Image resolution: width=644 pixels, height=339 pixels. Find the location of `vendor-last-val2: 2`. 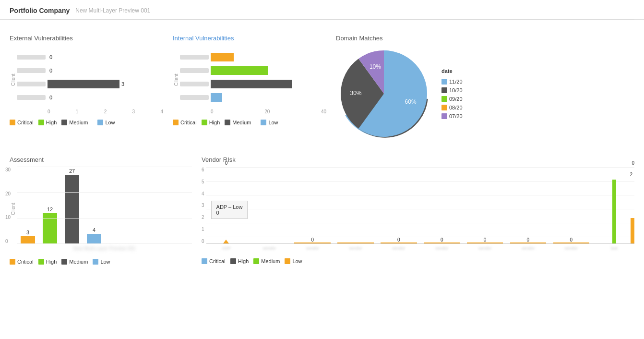

vendor-last-val2: 2 is located at coordinates (631, 175).